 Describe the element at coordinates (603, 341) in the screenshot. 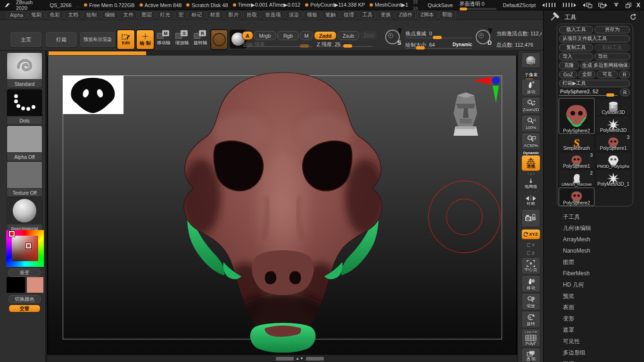

I see `section-visibility: 可见性` at that location.